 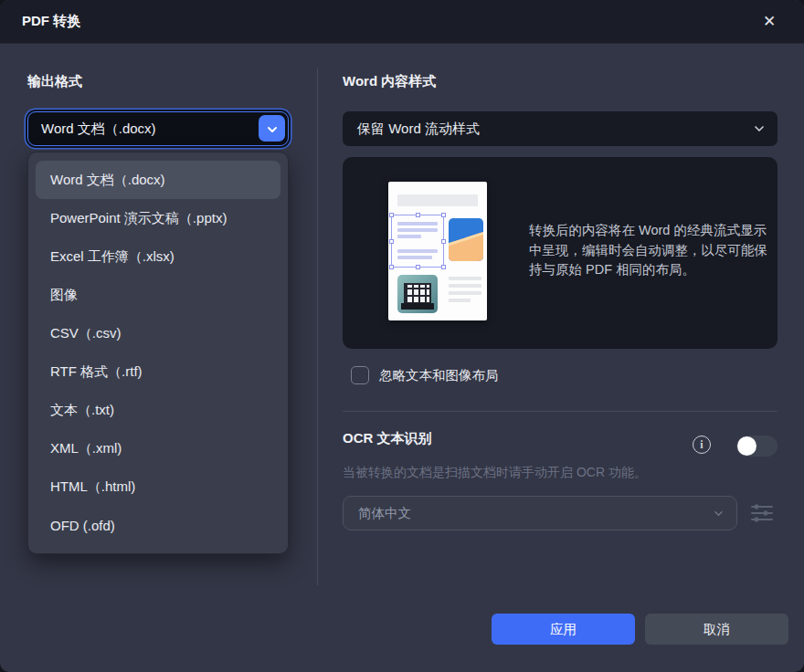 I want to click on word-style-select: 保留 Word 流动样式, so click(x=560, y=129).